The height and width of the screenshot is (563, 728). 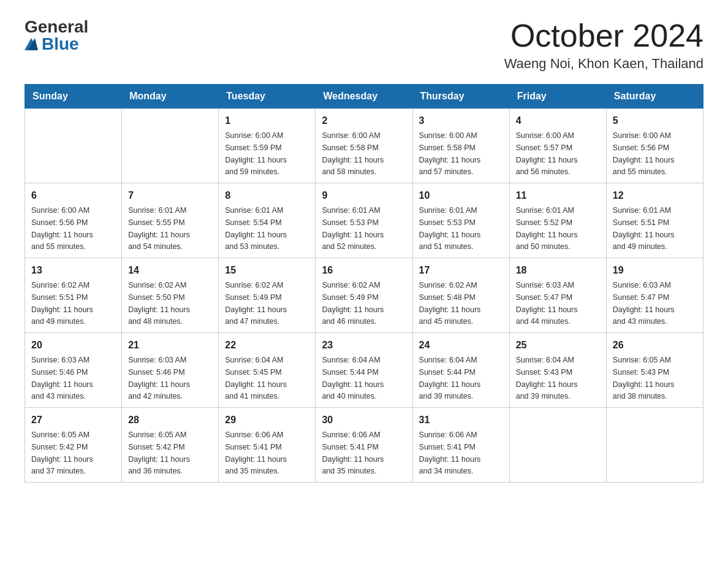 I want to click on day-number: 22, so click(x=267, y=345).